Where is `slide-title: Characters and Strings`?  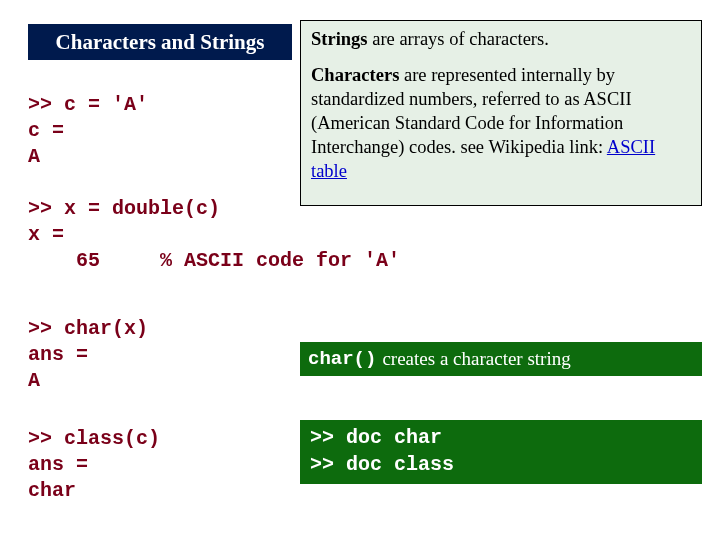
slide-title: Characters and Strings is located at coordinates (160, 42).